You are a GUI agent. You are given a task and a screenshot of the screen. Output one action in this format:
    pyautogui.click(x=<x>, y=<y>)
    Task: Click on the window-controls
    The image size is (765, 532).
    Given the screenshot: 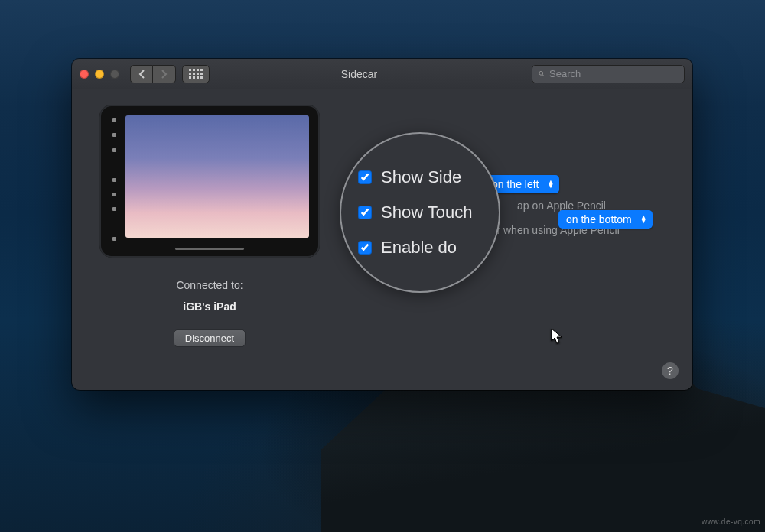 What is the action you would take?
    pyautogui.click(x=99, y=74)
    